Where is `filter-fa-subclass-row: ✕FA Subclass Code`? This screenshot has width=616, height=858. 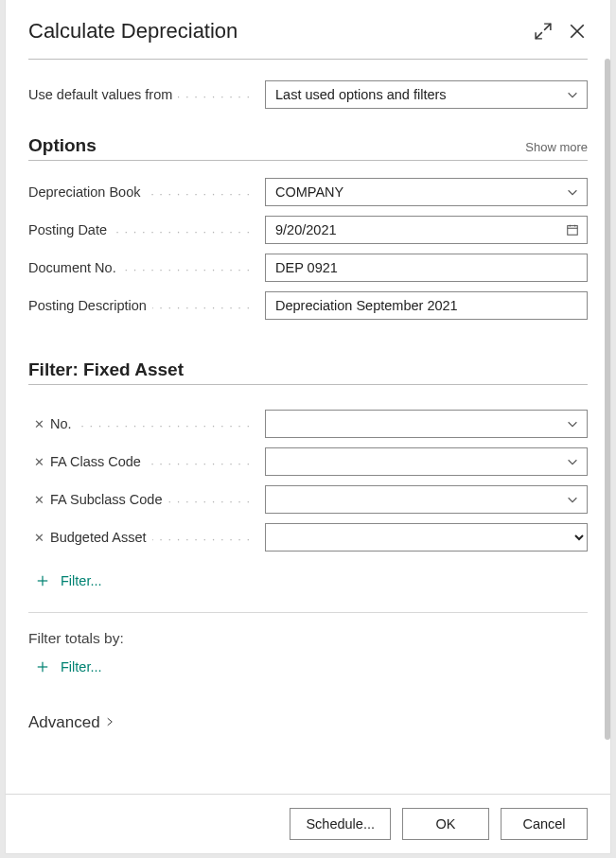 filter-fa-subclass-row: ✕FA Subclass Code is located at coordinates (308, 499).